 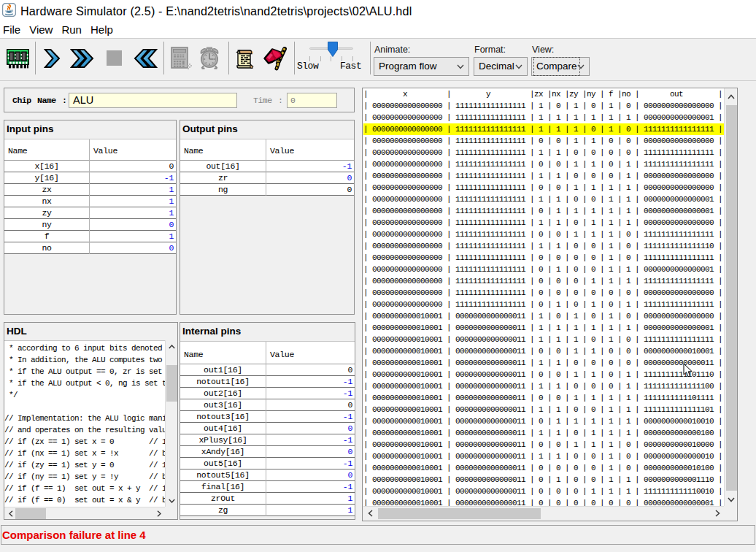 I want to click on output-pins-panel: Output pins NameValueout[16]-1zr0ng0, so click(x=267, y=218).